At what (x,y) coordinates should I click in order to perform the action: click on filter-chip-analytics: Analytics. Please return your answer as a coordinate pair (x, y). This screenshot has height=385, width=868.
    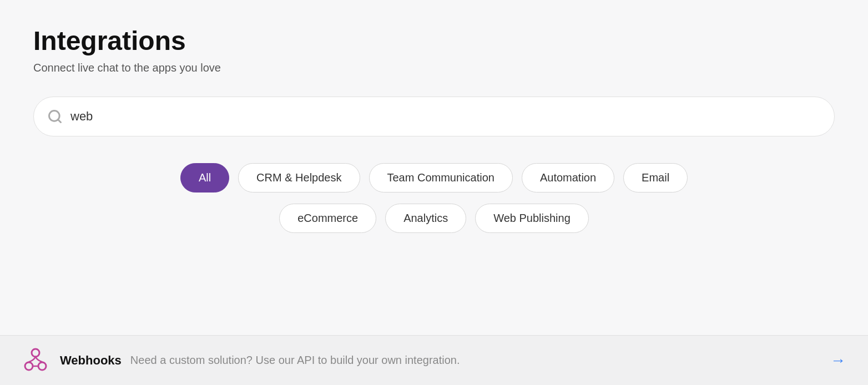
    Looking at the image, I should click on (426, 219).